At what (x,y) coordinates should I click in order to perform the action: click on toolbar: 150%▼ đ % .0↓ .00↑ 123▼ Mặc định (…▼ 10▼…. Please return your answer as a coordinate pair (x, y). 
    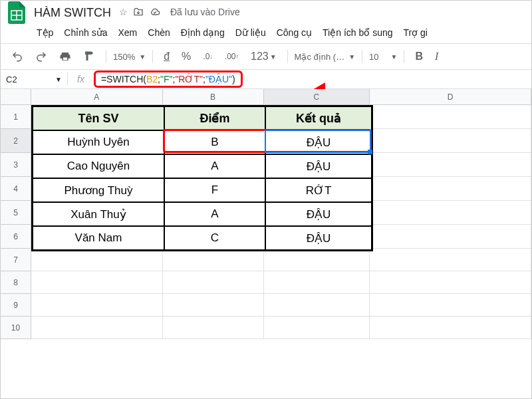
    Looking at the image, I should click on (266, 57).